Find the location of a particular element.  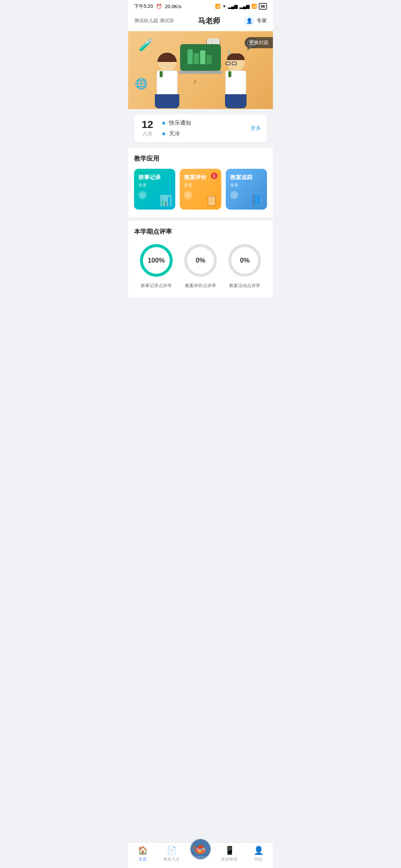

boy-character is located at coordinates (236, 79).